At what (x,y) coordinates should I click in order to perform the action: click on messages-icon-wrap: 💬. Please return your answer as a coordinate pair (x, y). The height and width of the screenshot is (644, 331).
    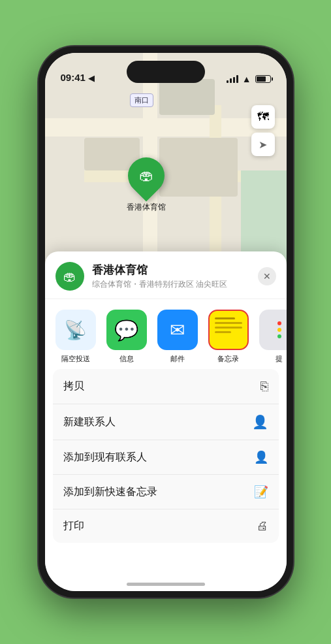
    Looking at the image, I should click on (127, 330).